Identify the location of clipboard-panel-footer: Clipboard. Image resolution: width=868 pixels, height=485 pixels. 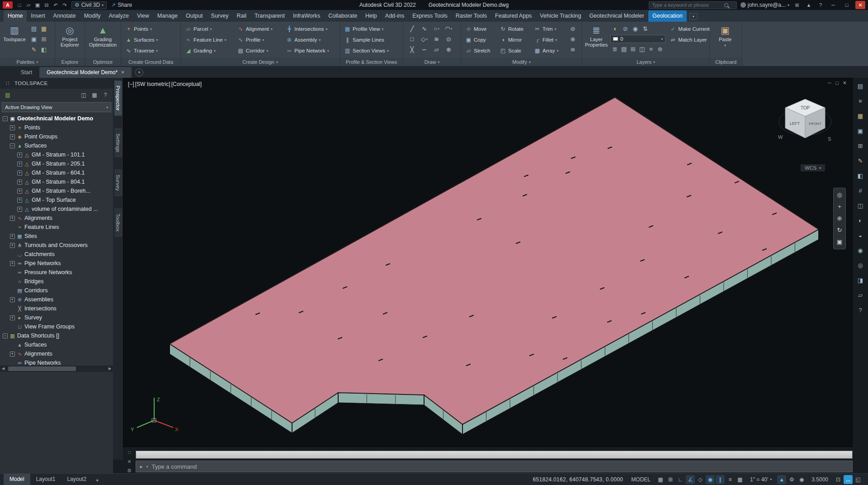
(726, 62).